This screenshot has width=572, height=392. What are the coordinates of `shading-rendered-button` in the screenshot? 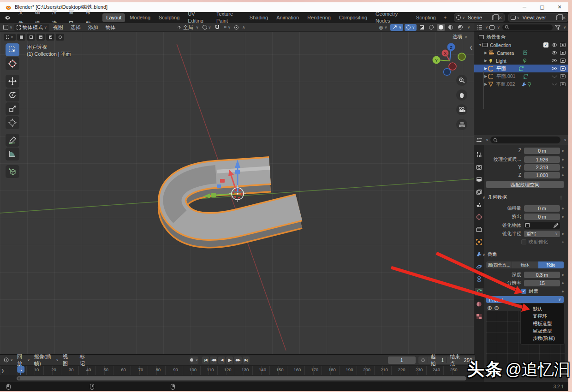 It's located at (460, 28).